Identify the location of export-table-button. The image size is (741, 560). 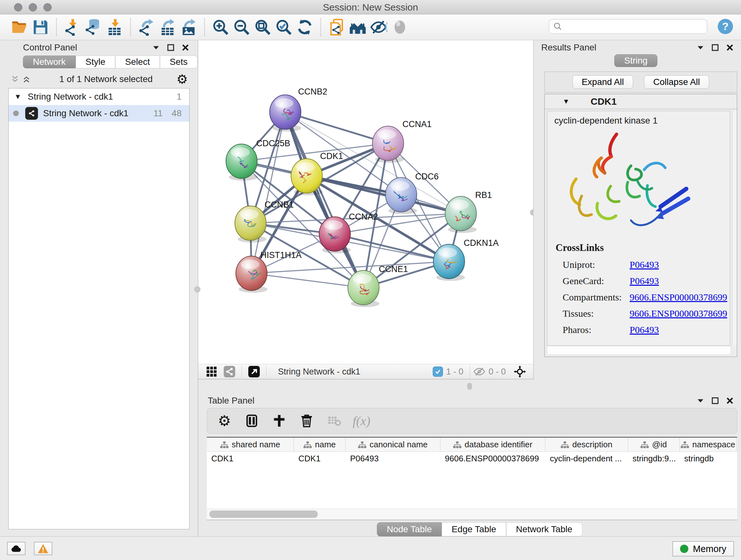
(167, 27).